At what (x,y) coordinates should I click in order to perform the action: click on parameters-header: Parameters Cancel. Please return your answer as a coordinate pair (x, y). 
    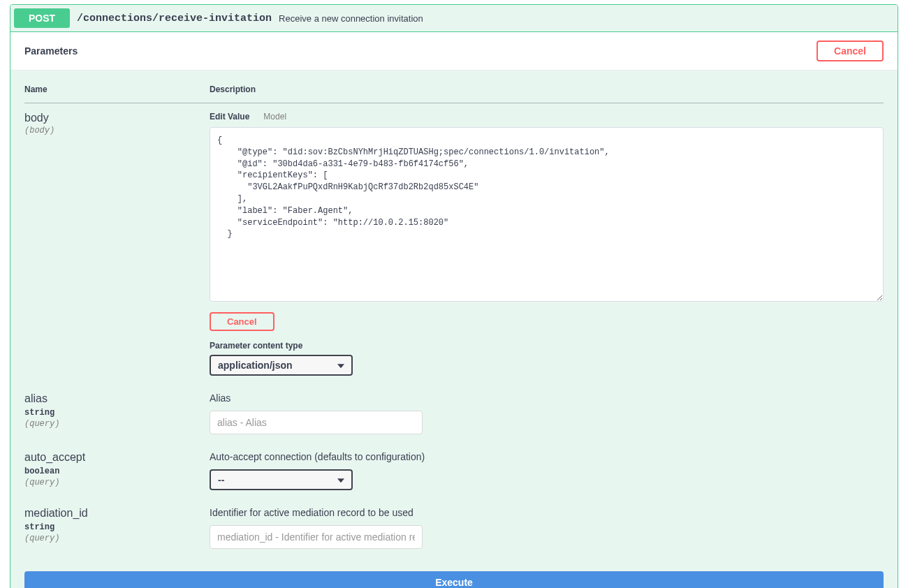
    Looking at the image, I should click on (454, 52).